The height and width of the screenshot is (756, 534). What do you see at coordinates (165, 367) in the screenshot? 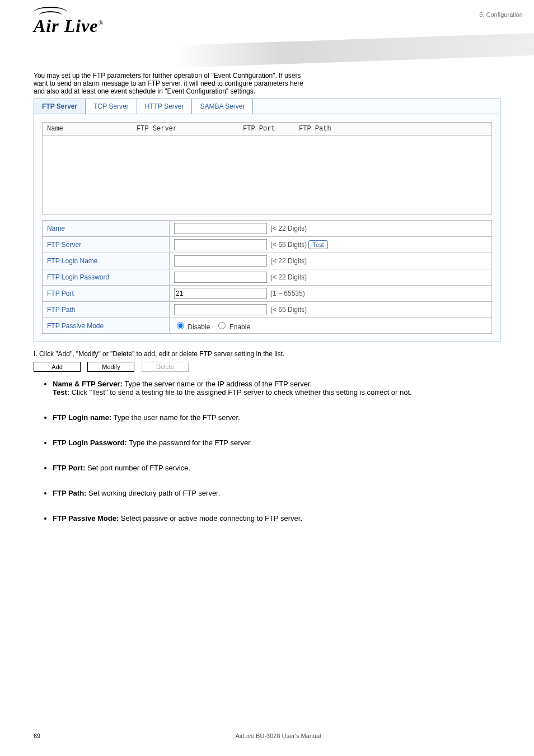
I see `delete-button: Delete` at bounding box center [165, 367].